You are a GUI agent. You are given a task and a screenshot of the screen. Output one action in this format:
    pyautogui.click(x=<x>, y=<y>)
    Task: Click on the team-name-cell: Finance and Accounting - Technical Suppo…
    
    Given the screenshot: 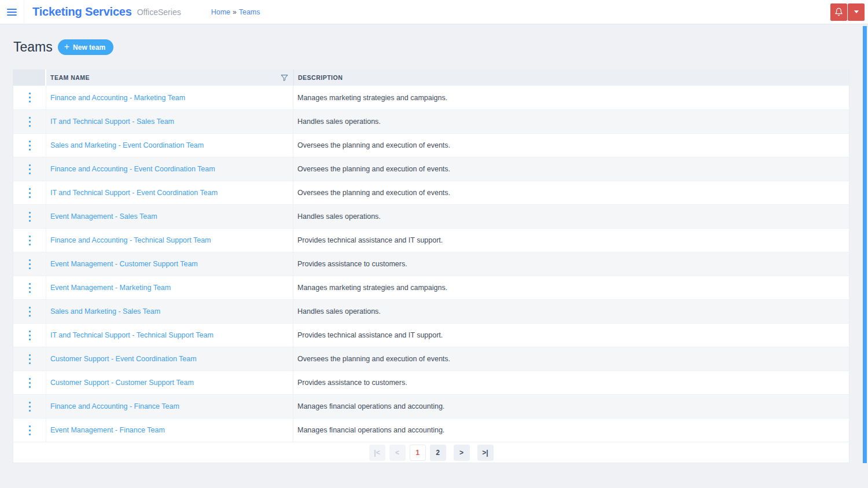 What is the action you would take?
    pyautogui.click(x=170, y=240)
    